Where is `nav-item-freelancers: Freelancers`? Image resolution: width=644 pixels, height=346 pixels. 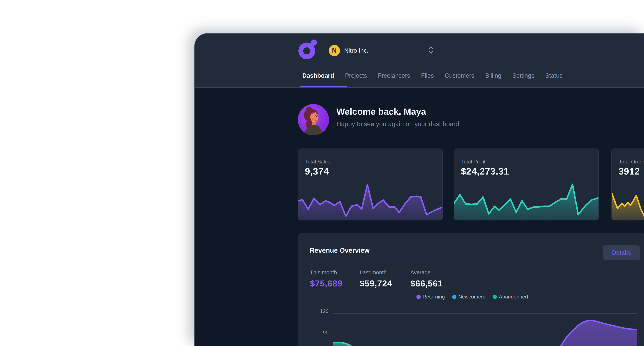
nav-item-freelancers: Freelancers is located at coordinates (394, 76).